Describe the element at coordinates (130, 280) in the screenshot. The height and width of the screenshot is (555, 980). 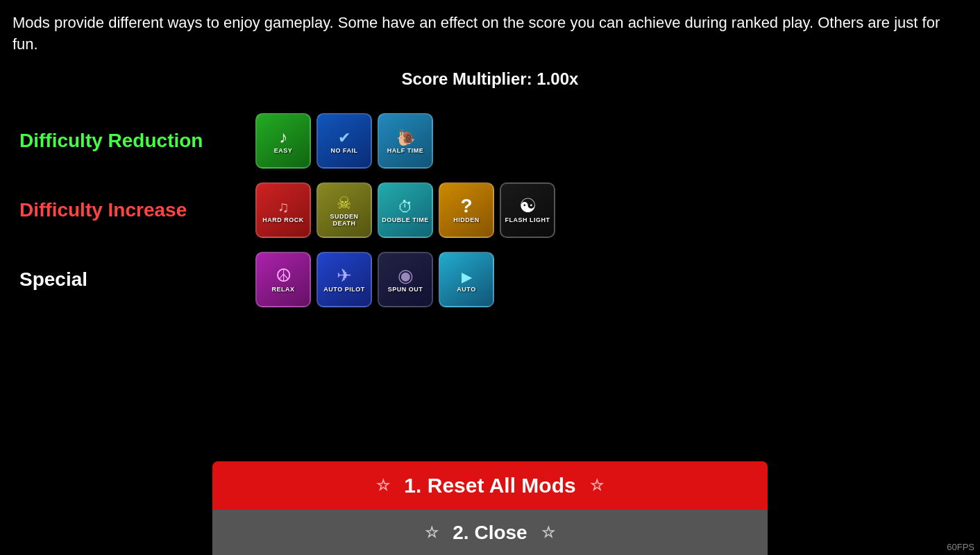
I see `special-label: Special` at that location.